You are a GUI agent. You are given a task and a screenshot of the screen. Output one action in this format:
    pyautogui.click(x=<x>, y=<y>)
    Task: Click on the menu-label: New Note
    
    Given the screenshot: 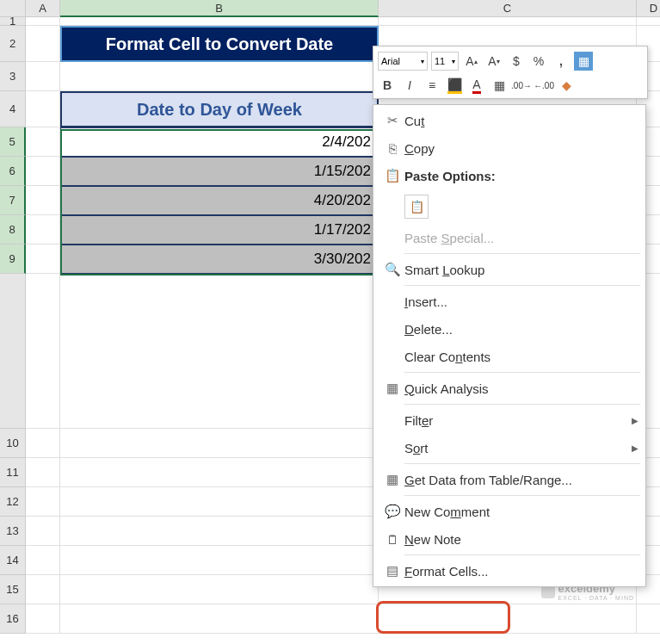 What is the action you would take?
    pyautogui.click(x=521, y=539)
    